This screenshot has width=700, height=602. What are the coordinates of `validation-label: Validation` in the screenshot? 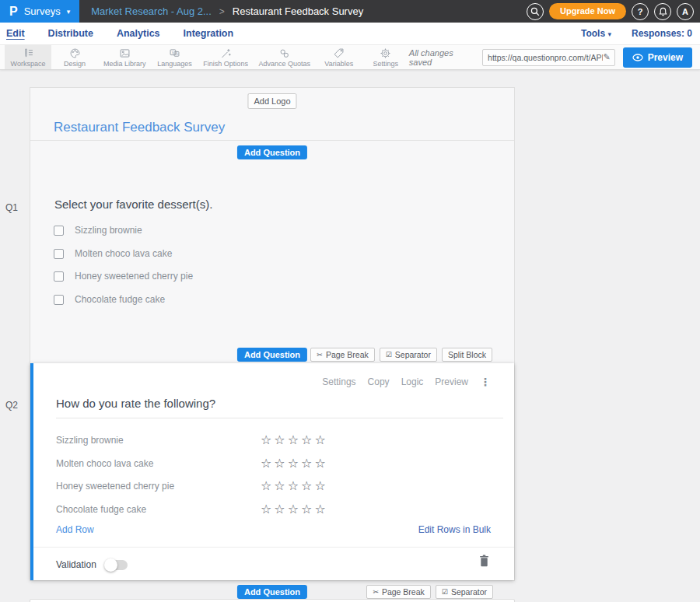 It's located at (76, 565).